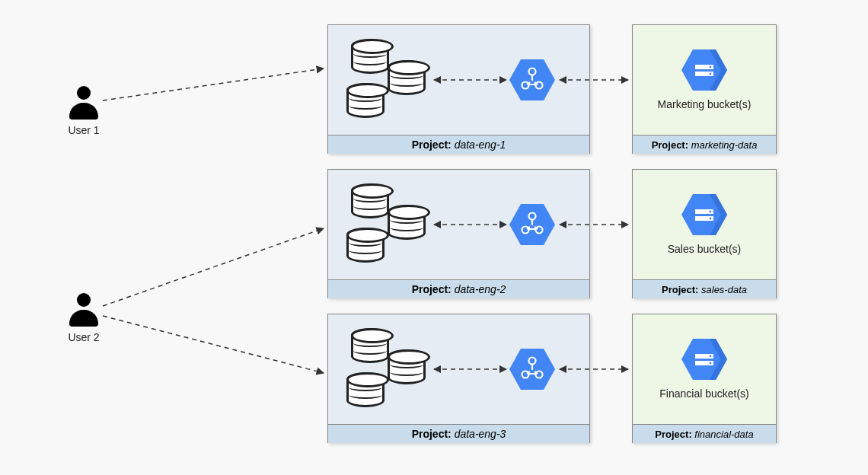  Describe the element at coordinates (84, 111) in the screenshot. I see `user-1-node: User 1` at that location.